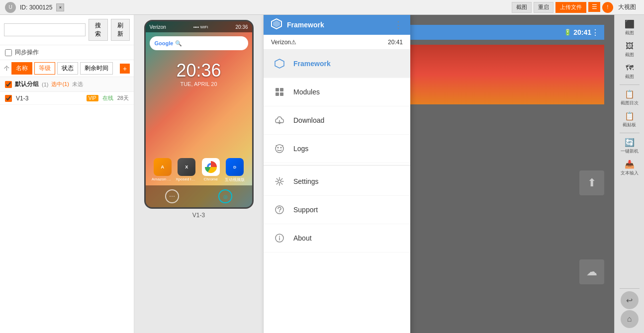 The image size is (644, 333). What do you see at coordinates (60, 84) in the screenshot?
I see `group-selected: 选中(1)` at bounding box center [60, 84].